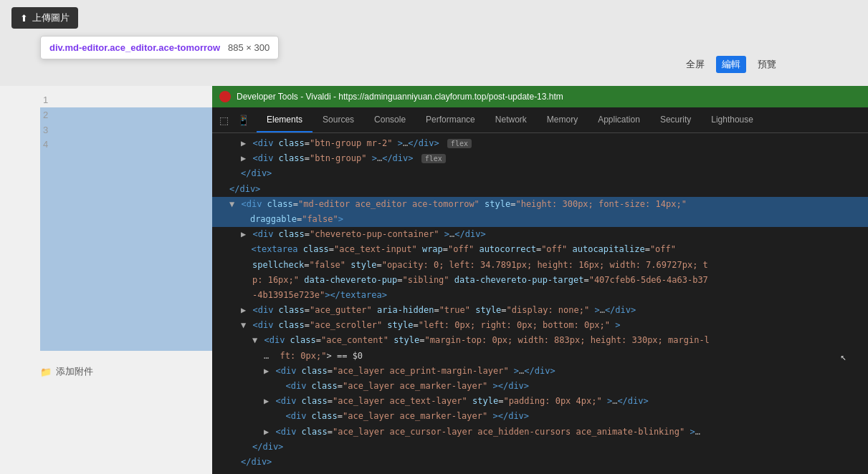 Image resolution: width=868 pixels, height=474 pixels. I want to click on html-line: ▶ <div class="ace_gutter" aria-hidden="t…, so click(540, 311).